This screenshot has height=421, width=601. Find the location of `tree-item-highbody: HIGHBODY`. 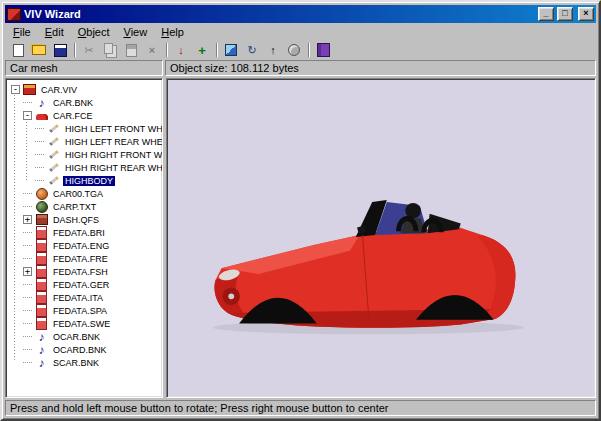

tree-item-highbody: HIGHBODY is located at coordinates (84, 180).